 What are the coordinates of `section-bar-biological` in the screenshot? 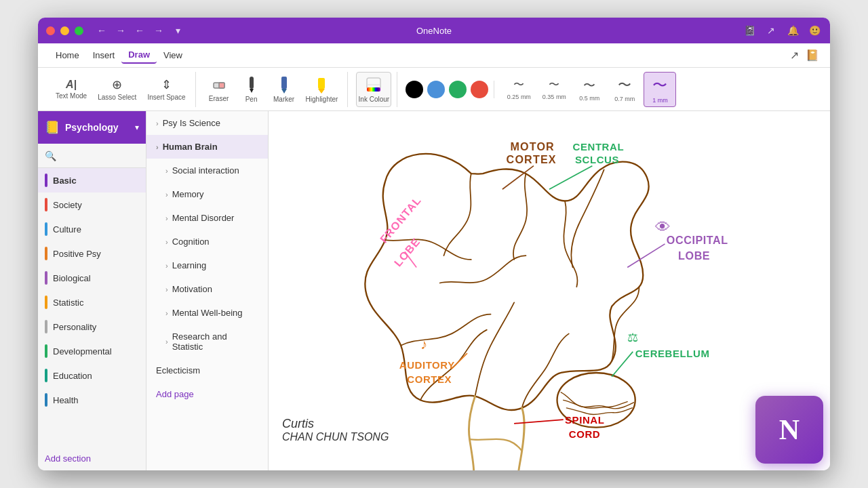 It's located at (46, 278).